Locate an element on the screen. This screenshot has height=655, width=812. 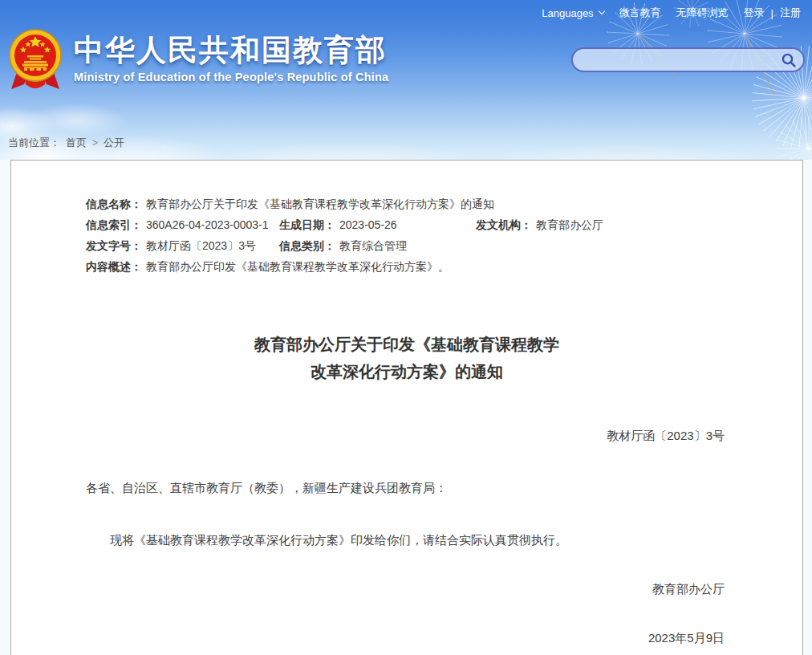
meta-index: 信息索引：360A26-04-2023-0003-1 is located at coordinates (177, 226).